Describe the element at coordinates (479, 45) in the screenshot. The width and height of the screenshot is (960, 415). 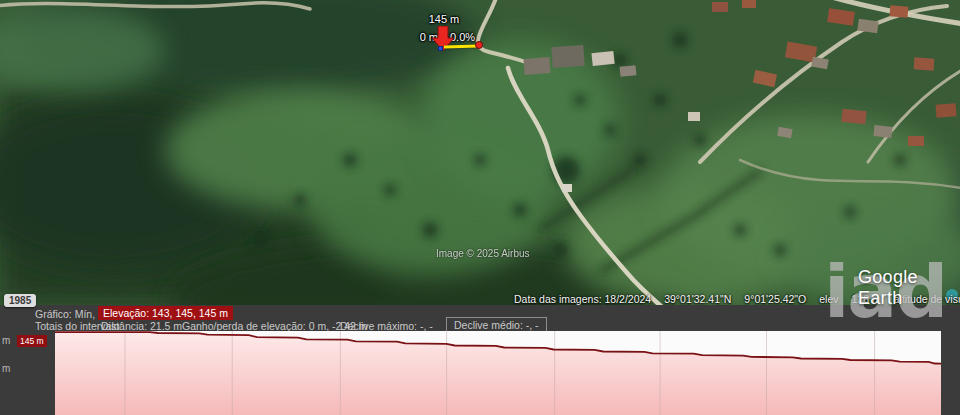
I see `measure-endpoint-dot` at that location.